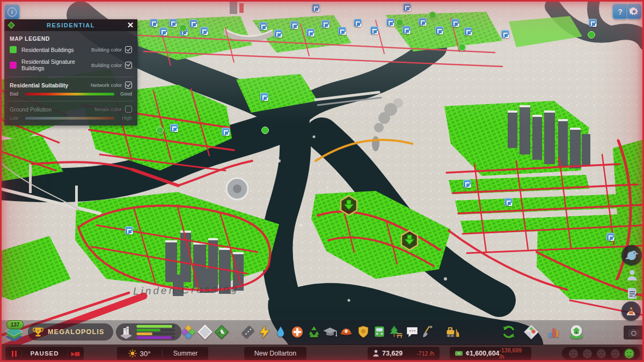 This screenshot has height=362, width=644. I want to click on legend-label: Residential Buildings, so click(56, 50).